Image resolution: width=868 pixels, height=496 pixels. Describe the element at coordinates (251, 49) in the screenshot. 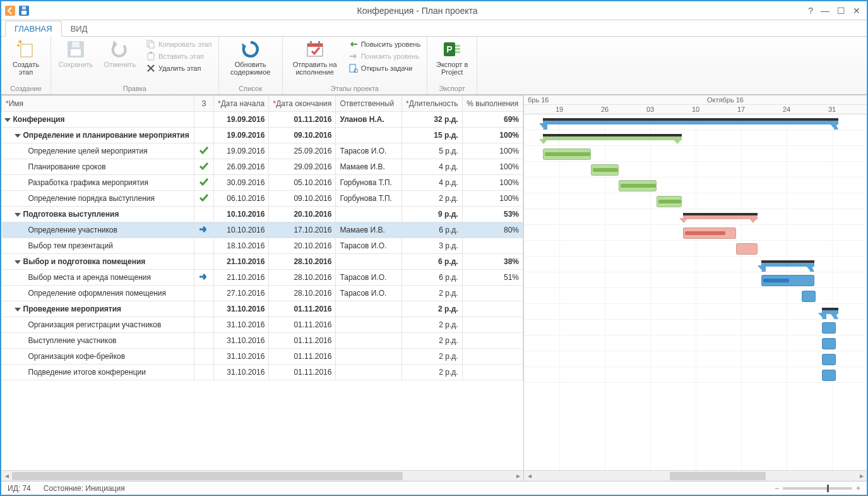

I see `refresh-icon` at that location.